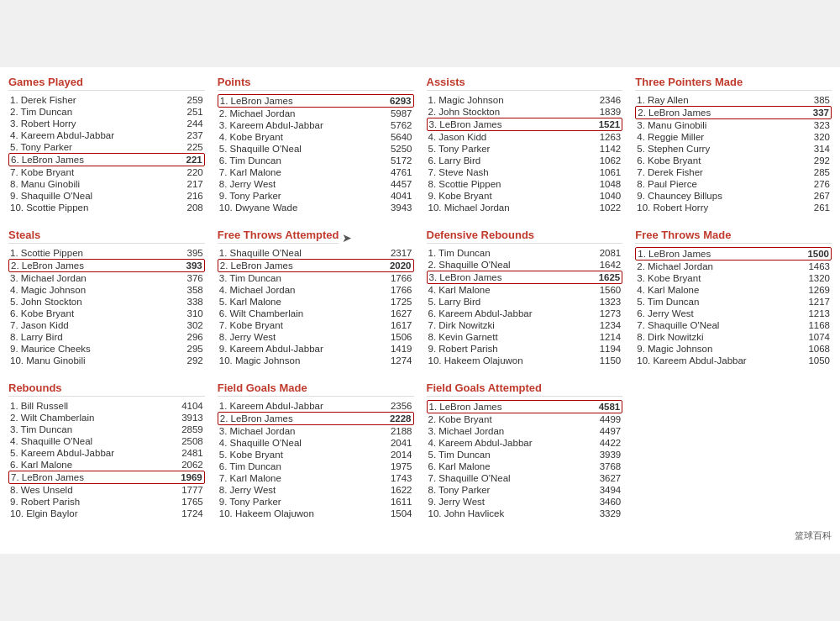  Describe the element at coordinates (733, 172) in the screenshot. I see `stat-row: 7. Derek Fisher285` at that location.